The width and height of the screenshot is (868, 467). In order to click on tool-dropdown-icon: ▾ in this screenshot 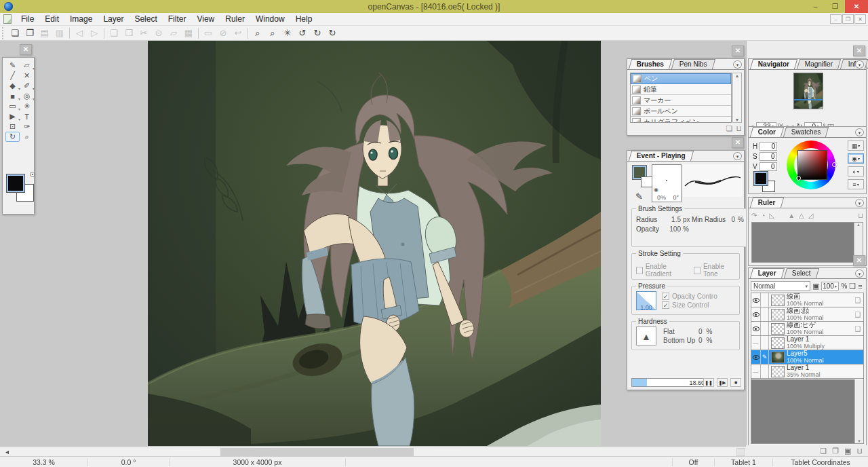, I will do `click(34, 99)`.